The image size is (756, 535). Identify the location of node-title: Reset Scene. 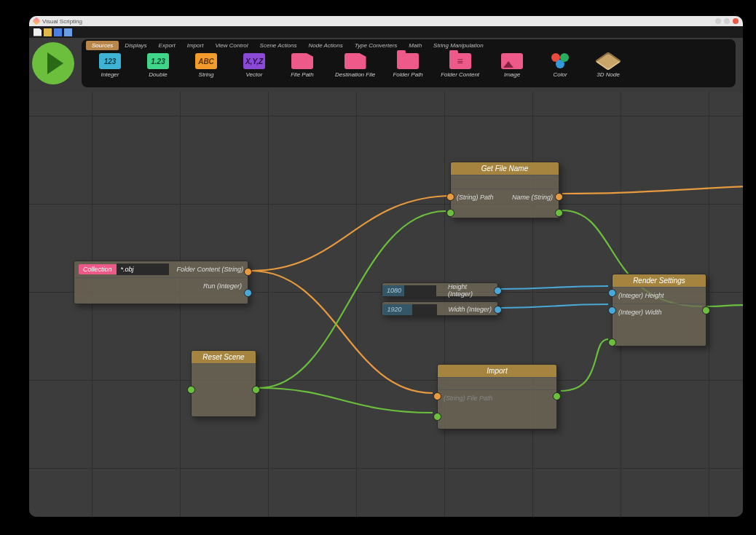
(224, 357).